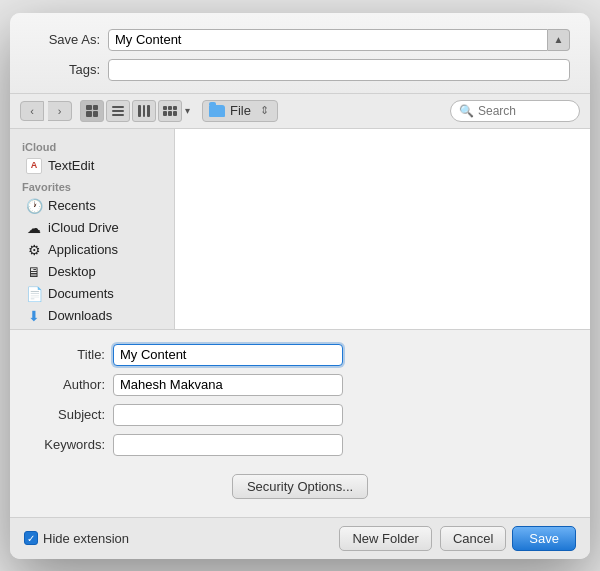  Describe the element at coordinates (72, 272) in the screenshot. I see `desktop-label: Desktop` at that location.